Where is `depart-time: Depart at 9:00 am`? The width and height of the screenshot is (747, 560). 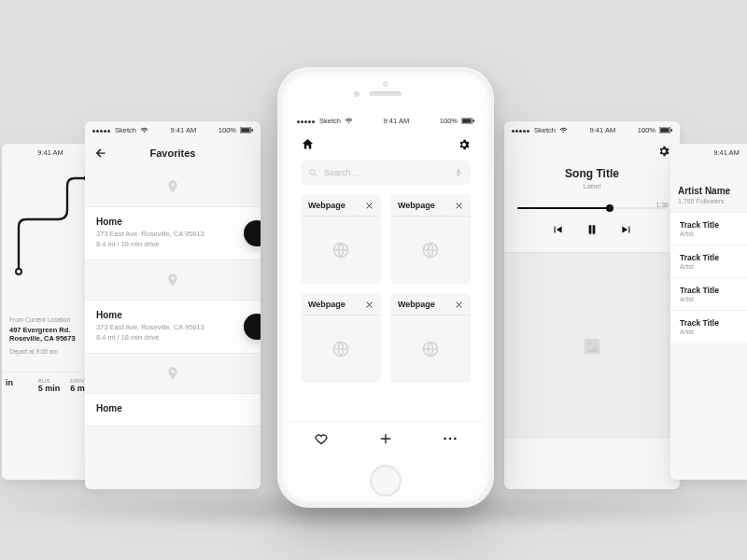 depart-time: Depart at 9:00 am is located at coordinates (50, 351).